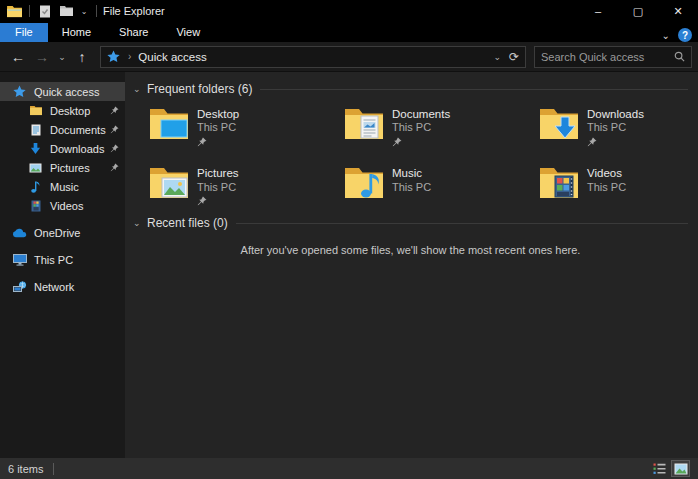  What do you see at coordinates (62, 186) in the screenshot?
I see `sidebar-item-music: Music` at bounding box center [62, 186].